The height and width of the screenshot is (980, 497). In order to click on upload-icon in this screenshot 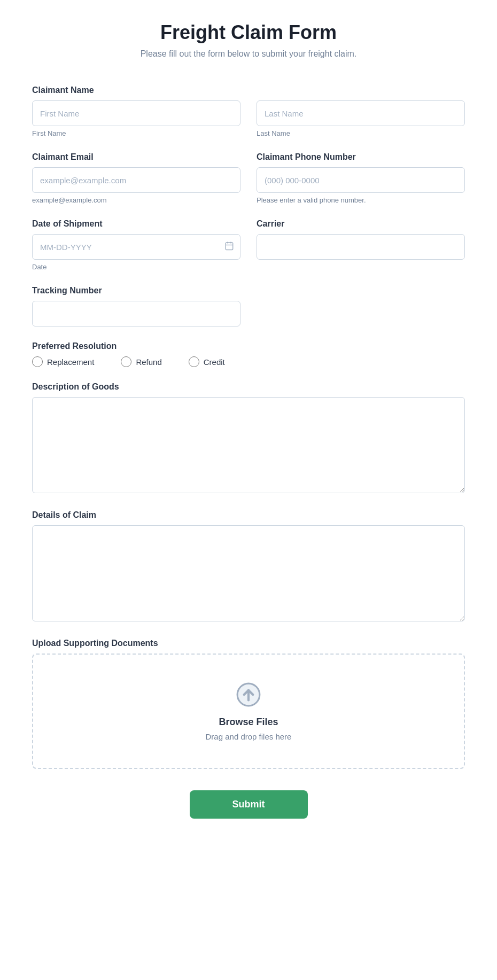, I will do `click(248, 695)`.